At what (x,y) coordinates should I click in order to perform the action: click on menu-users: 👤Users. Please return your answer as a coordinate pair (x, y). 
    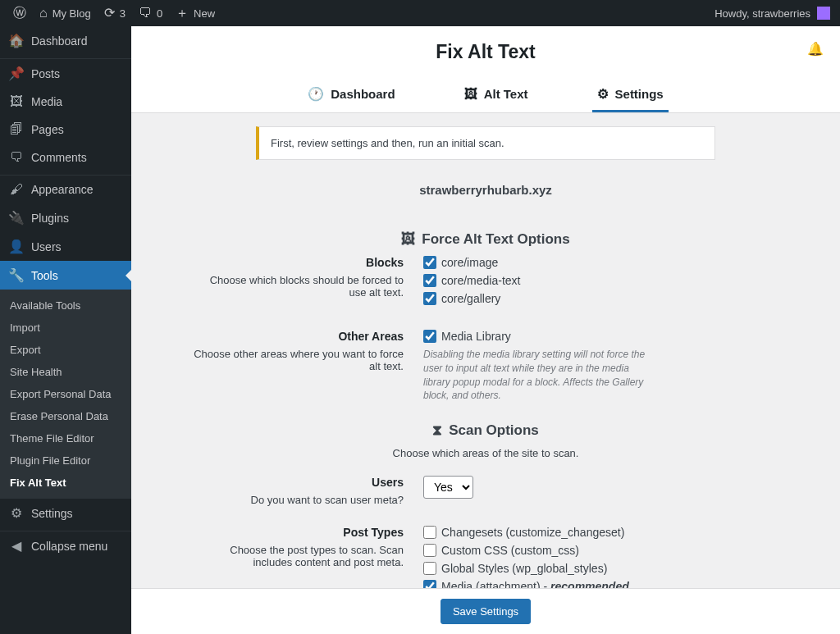
    Looking at the image, I should click on (66, 246).